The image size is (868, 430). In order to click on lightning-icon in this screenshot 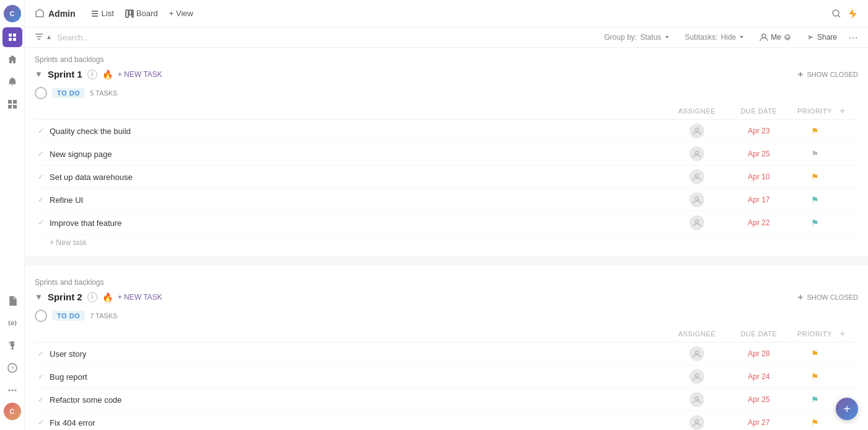, I will do `click(852, 14)`.